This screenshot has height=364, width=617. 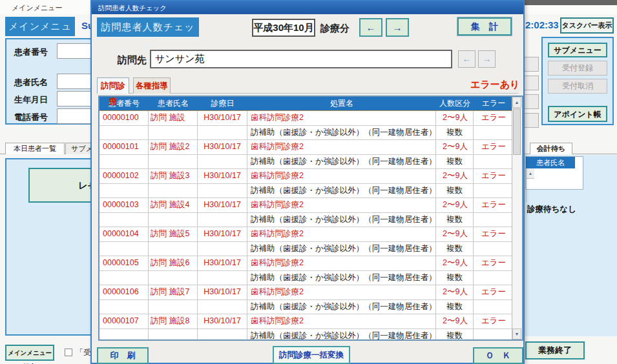 I want to click on visit-prev-button: ←, so click(x=466, y=59).